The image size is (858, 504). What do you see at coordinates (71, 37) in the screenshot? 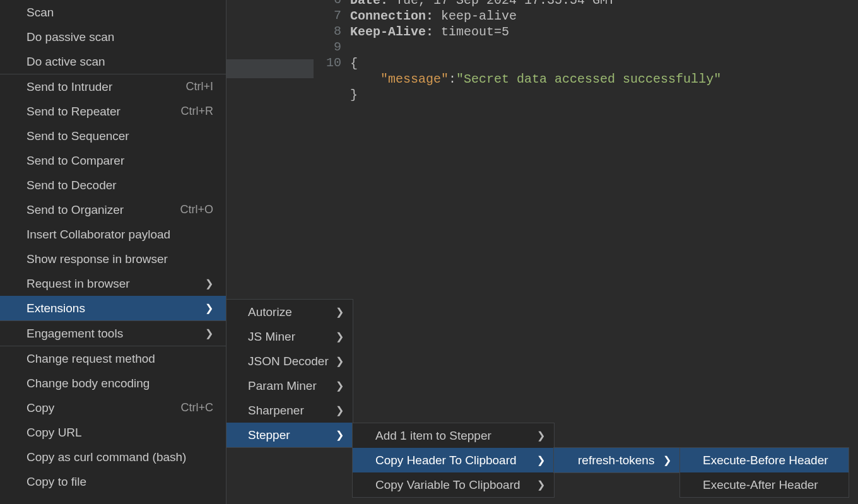
I see `menu-item-label: Do passive scan` at bounding box center [71, 37].